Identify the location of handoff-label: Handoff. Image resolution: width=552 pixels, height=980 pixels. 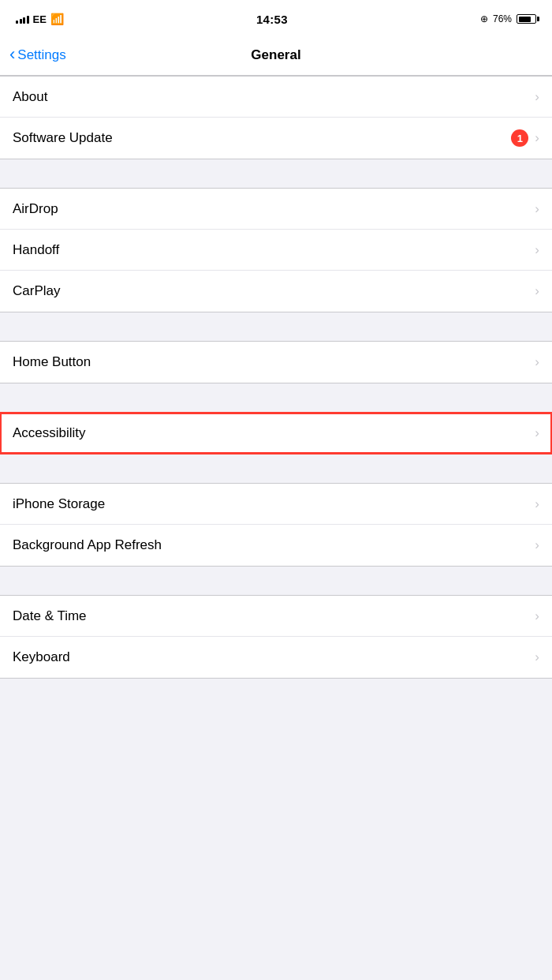
(36, 250).